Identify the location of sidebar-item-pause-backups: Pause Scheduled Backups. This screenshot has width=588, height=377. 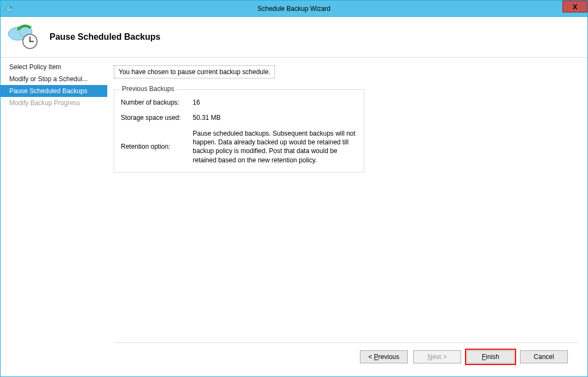
(54, 91).